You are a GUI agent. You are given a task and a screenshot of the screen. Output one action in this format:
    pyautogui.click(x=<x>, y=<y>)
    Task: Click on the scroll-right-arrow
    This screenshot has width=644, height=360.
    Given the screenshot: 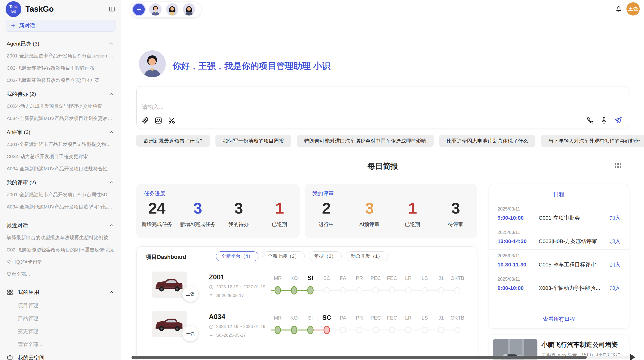 What is the action you would take?
    pyautogui.click(x=633, y=357)
    